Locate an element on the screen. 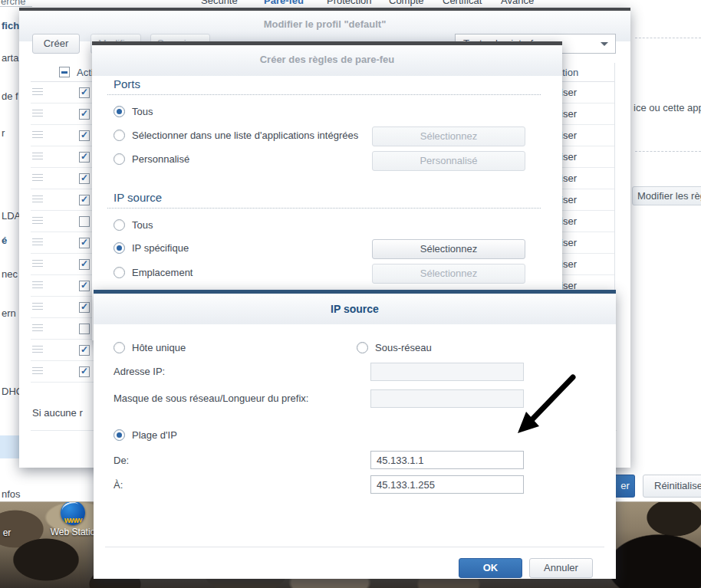 The width and height of the screenshot is (701, 588). subnet-label: Sous-réseau is located at coordinates (403, 348).